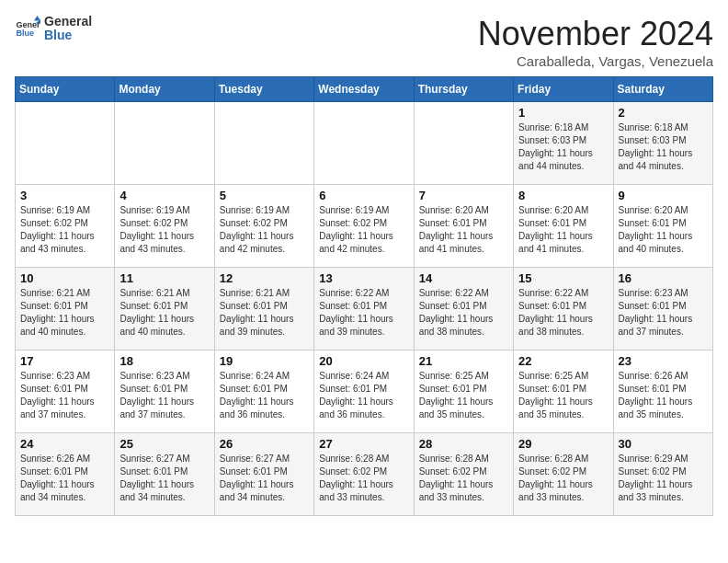 This screenshot has width=728, height=563. What do you see at coordinates (463, 278) in the screenshot?
I see `day-number: 14` at bounding box center [463, 278].